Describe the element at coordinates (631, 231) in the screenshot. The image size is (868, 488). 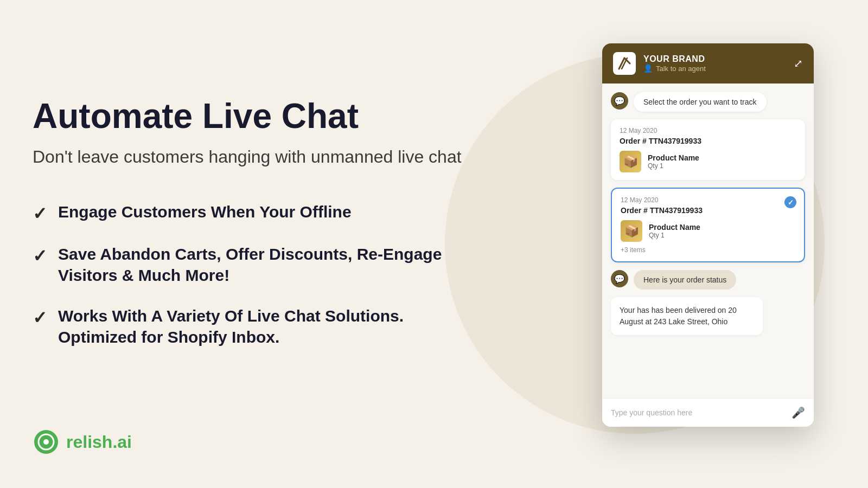
I see `product-image-icon-2: 📦` at that location.